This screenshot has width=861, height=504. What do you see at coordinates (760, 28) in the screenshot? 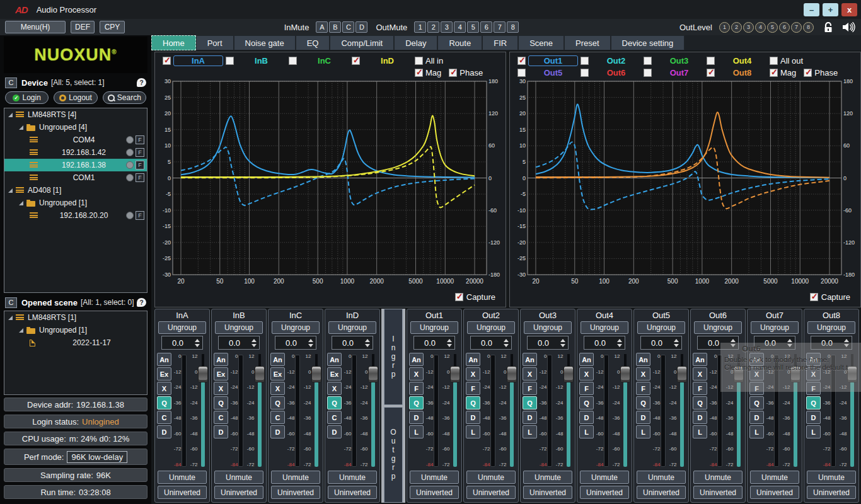
I see `outlevel-circle-4: 4` at bounding box center [760, 28].